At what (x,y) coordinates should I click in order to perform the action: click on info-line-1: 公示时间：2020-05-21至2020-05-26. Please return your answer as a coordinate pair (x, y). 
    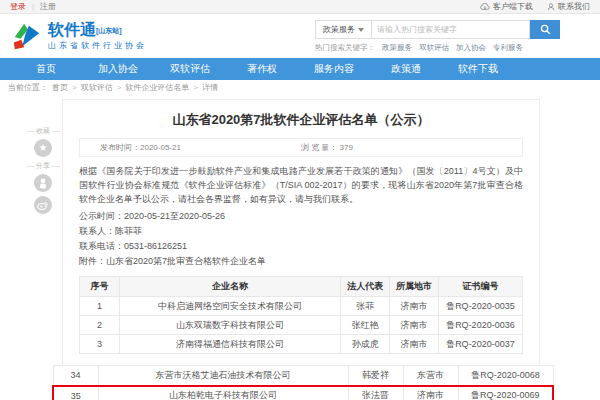
    Looking at the image, I should click on (301, 216).